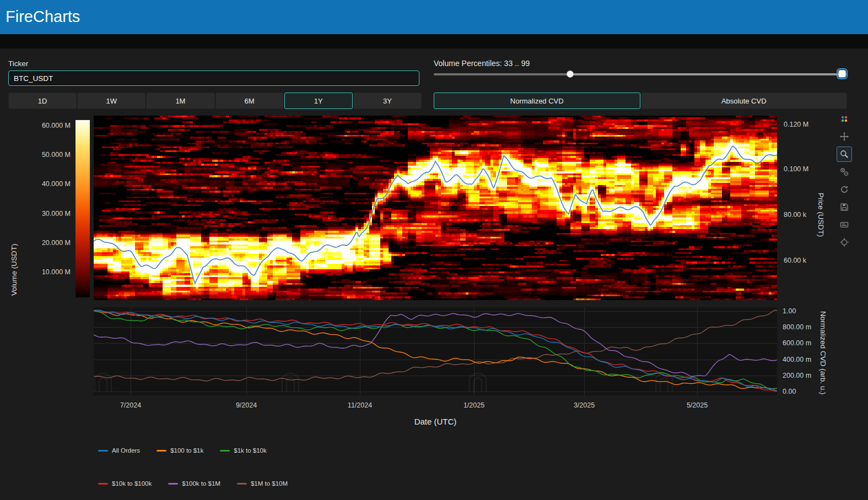 Image resolution: width=868 pixels, height=500 pixels. Describe the element at coordinates (250, 450) in the screenshot. I see `legend-label: $1k to $10k` at that location.